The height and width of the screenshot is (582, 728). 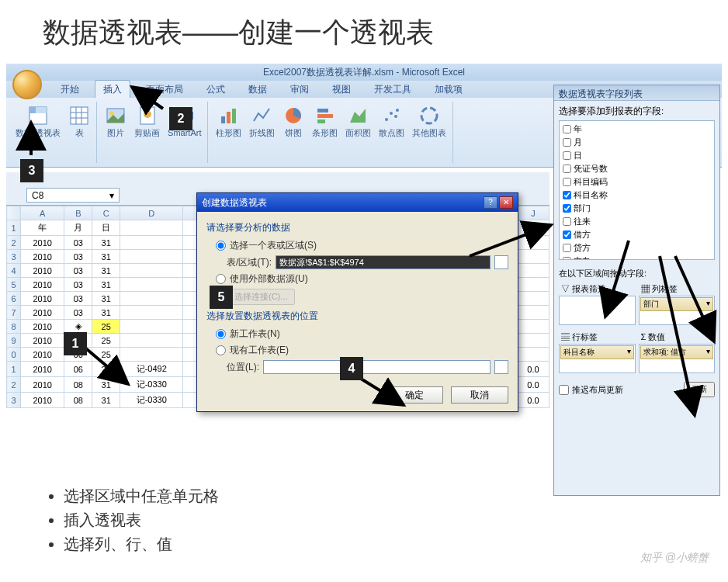 What do you see at coordinates (677, 352) in the screenshot?
I see `value-item: 求和项: 借方▾` at bounding box center [677, 352].